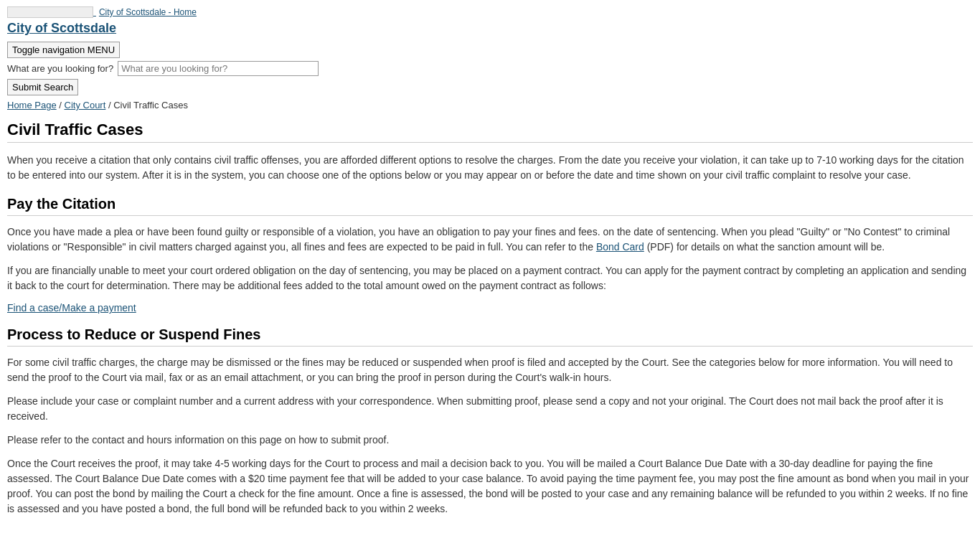  Describe the element at coordinates (490, 206) in the screenshot. I see `pay-citation-heading: Pay the Citation` at that location.